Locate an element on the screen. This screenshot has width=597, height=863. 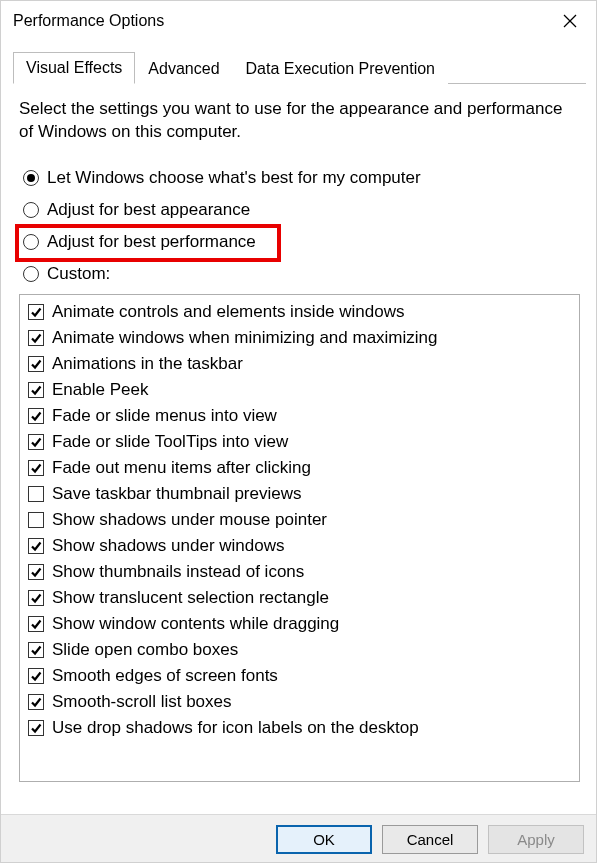
option-row: Enable Peek is located at coordinates (302, 390).